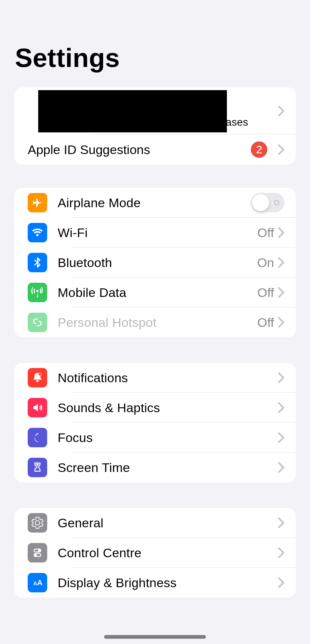  Describe the element at coordinates (157, 263) in the screenshot. I see `bluetooth-label: Bluetooth` at that location.